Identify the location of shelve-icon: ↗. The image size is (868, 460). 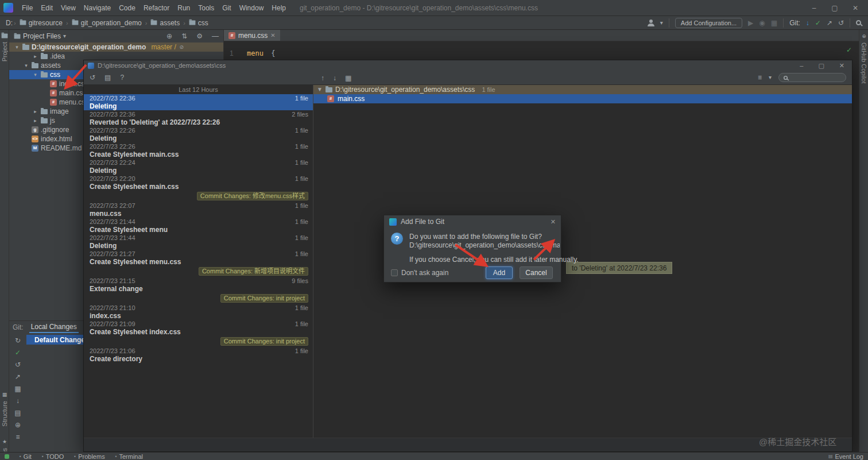
(18, 377).